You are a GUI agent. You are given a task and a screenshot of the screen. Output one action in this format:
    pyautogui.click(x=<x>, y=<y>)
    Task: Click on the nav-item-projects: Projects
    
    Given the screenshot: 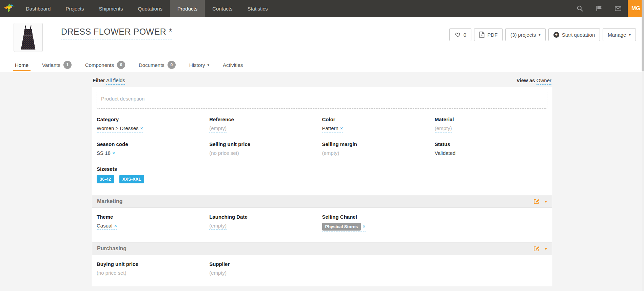 What is the action you would take?
    pyautogui.click(x=75, y=8)
    